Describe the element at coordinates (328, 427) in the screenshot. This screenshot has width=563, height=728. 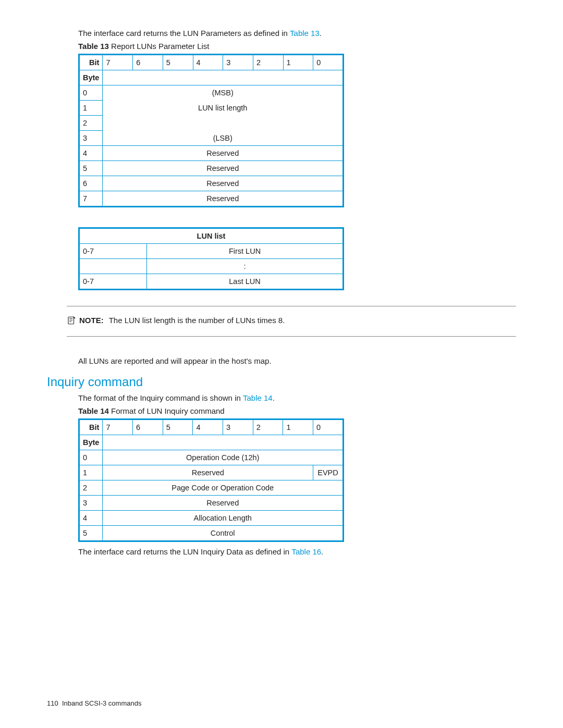
I see `bit-col-0: 0` at that location.